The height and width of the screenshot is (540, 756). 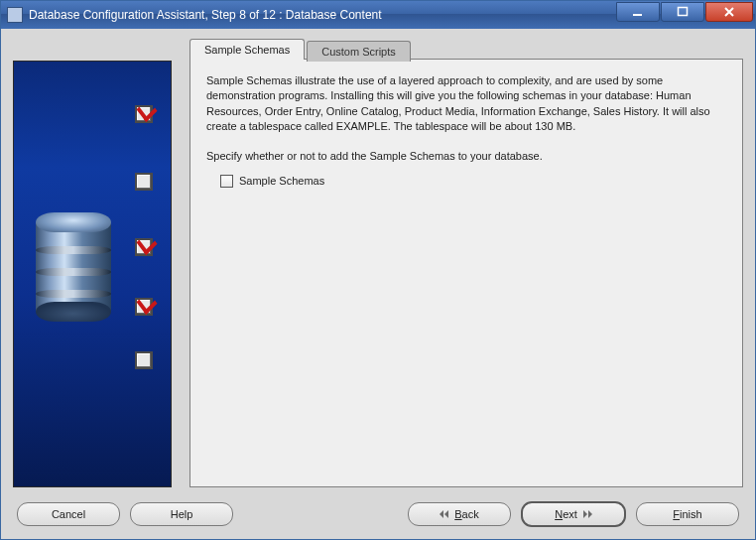 What do you see at coordinates (638, 12) in the screenshot?
I see `minimize-button` at bounding box center [638, 12].